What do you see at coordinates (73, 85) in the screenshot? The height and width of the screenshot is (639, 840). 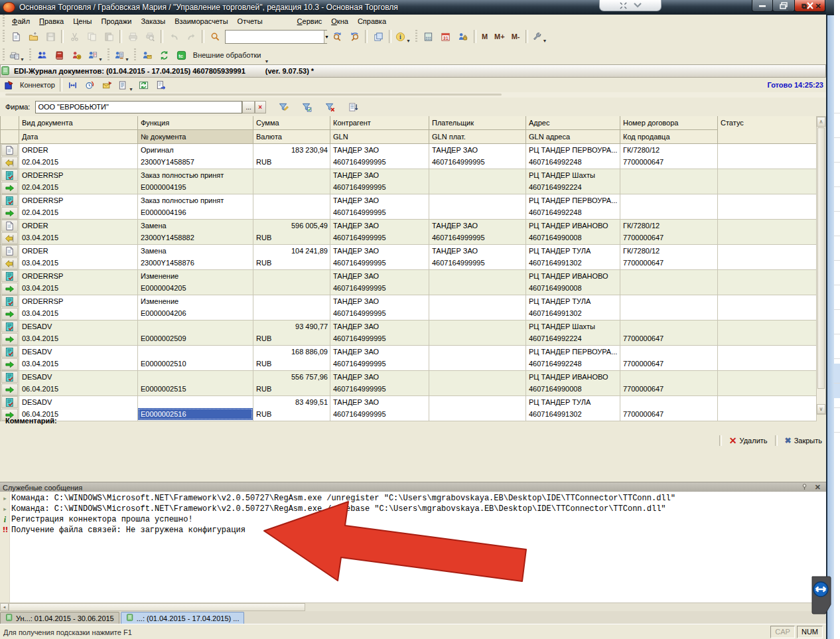 I see `resize-columns-icon` at bounding box center [73, 85].